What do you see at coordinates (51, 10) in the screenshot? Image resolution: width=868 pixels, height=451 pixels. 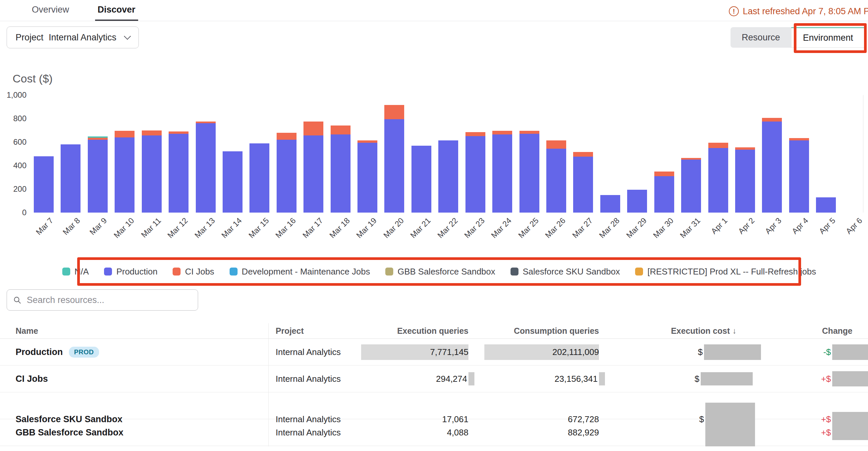 I see `tab-overview: Overview` at bounding box center [51, 10].